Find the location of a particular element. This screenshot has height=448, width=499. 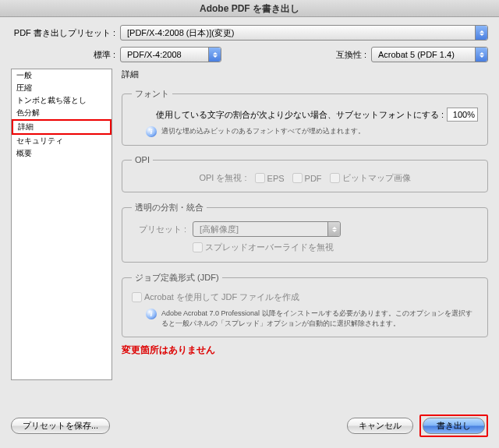

preset-dropdown: [PDF/X-4:2008 (日本)](変更) is located at coordinates (304, 33).